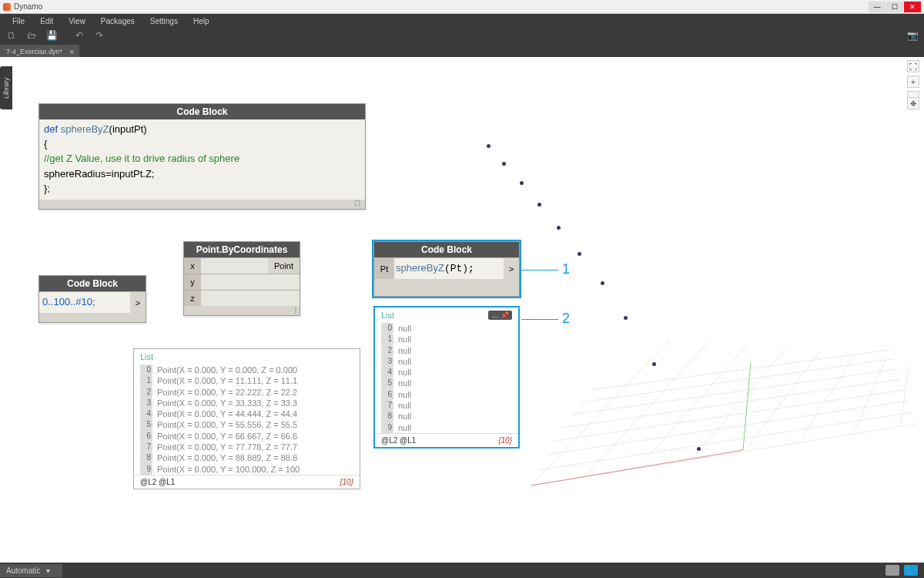  What do you see at coordinates (23, 570) in the screenshot?
I see `run-mode-label: Automatic` at bounding box center [23, 570].